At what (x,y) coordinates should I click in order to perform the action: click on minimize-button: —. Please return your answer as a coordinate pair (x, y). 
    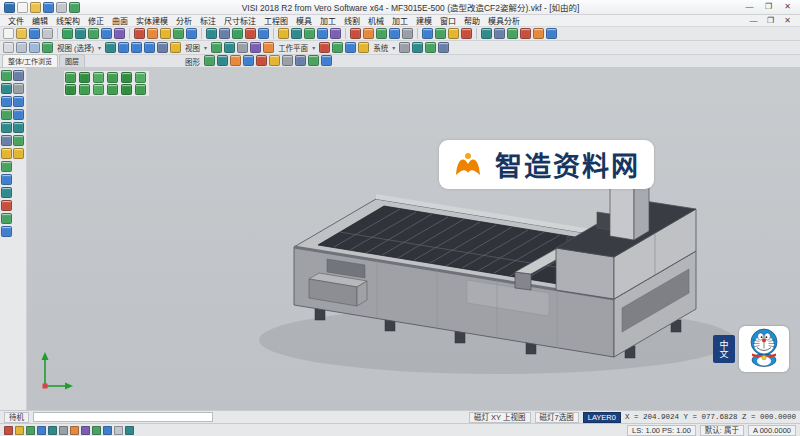
    Looking at the image, I should click on (750, 7).